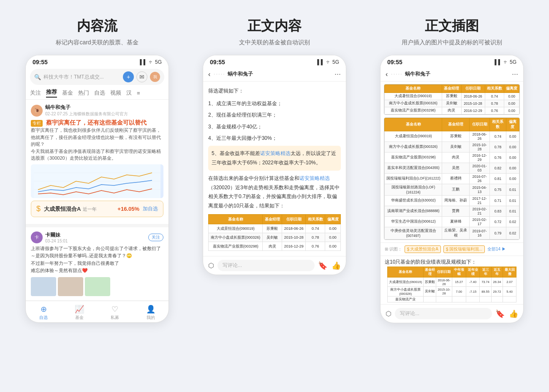  What do you see at coordinates (274, 26) in the screenshot?
I see `col2-title: 正文内容` at bounding box center [274, 26].